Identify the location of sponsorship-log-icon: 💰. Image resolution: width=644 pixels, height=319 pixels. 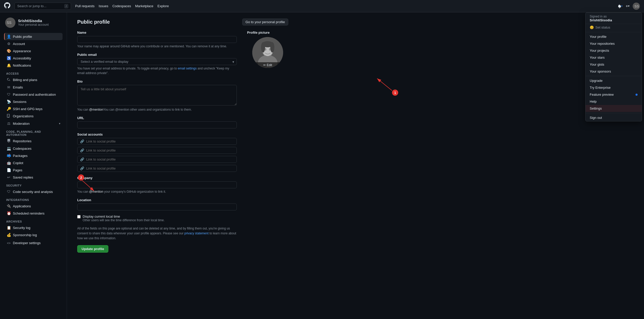
(9, 235).